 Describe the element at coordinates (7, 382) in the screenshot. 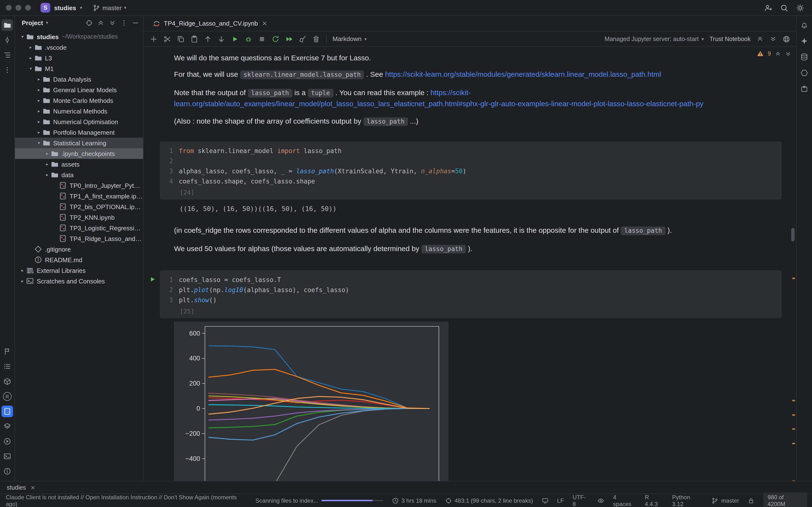

I see `packages-tool-button` at that location.